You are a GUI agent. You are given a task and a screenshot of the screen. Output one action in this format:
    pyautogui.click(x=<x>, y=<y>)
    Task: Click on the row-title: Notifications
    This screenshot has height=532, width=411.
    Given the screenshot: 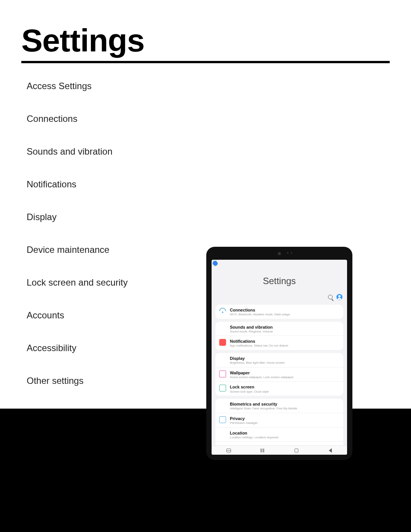 What is the action you would take?
    pyautogui.click(x=285, y=341)
    